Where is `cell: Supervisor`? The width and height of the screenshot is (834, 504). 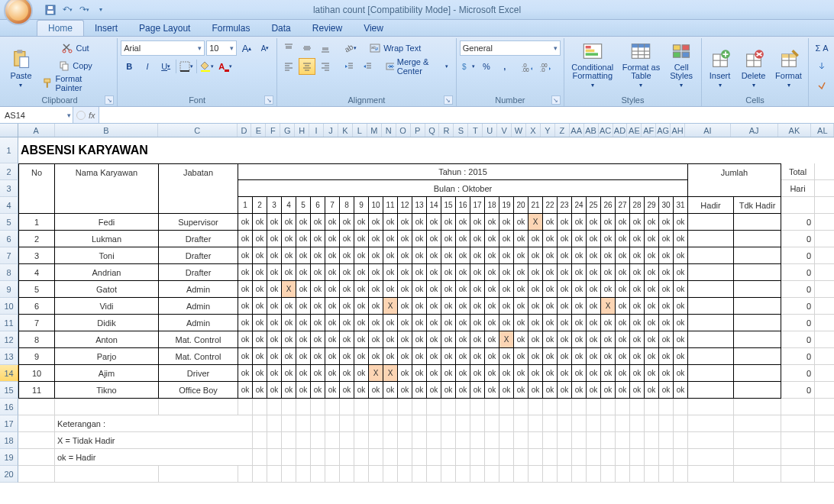 cell: Supervisor is located at coordinates (199, 222).